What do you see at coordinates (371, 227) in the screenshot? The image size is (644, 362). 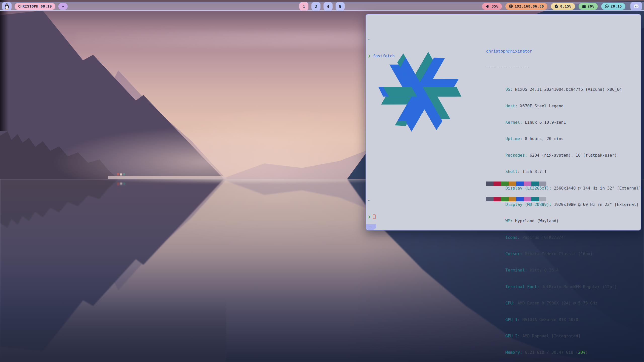 I see `terminal-tab-label: ~` at bounding box center [371, 227].